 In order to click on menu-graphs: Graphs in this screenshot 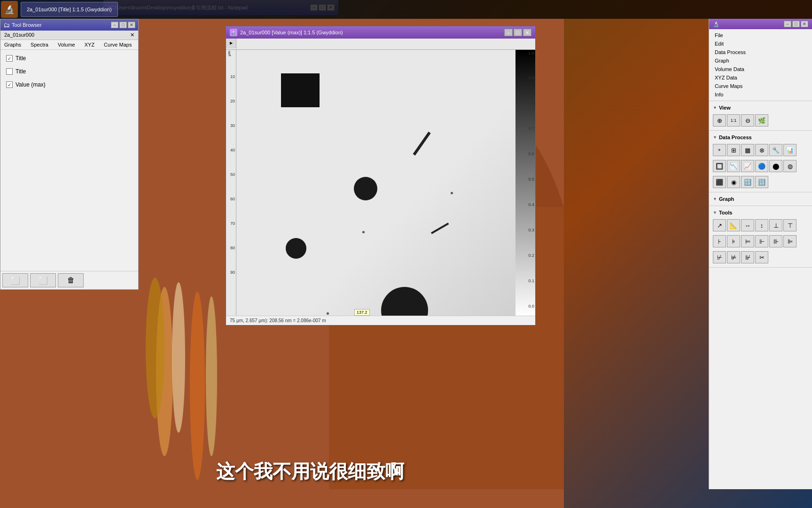, I will do `click(13, 45)`.